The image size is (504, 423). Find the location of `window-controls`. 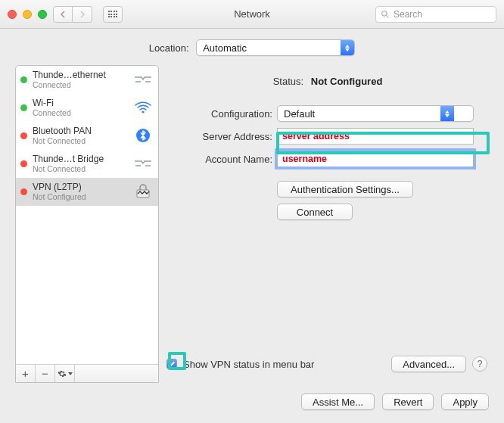

window-controls is located at coordinates (27, 14).